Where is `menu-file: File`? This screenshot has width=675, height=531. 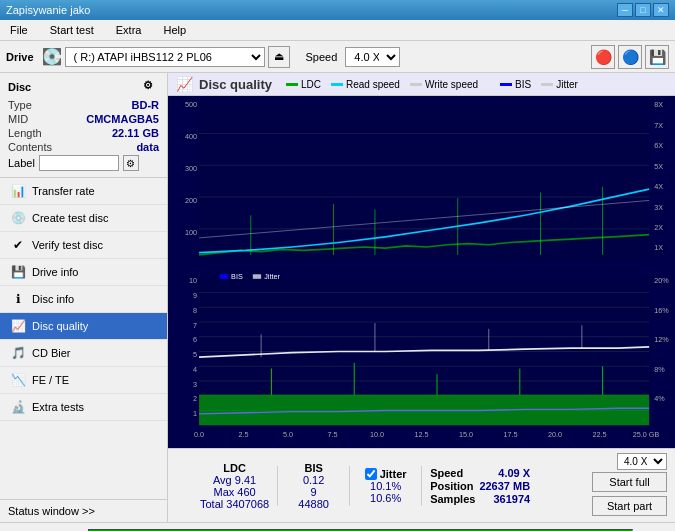 menu-file: File is located at coordinates (19, 30).